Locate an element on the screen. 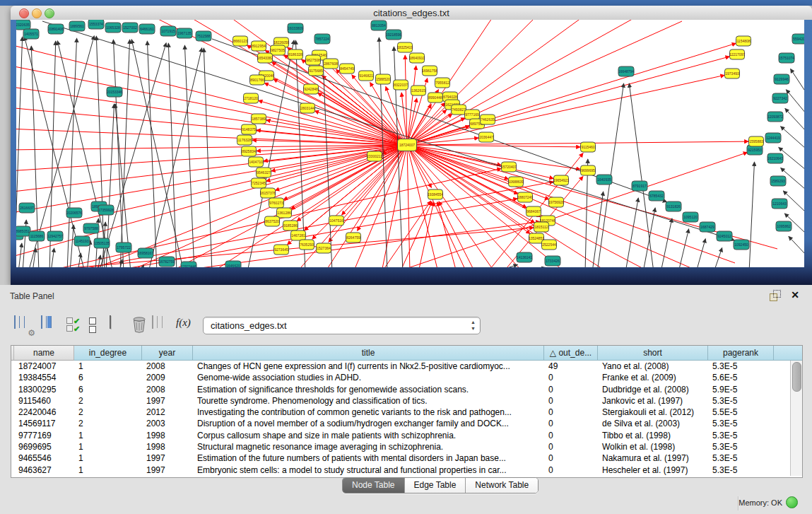 This screenshot has height=514, width=812. table-source-dropdown: citations_edges.txt ▲▼ is located at coordinates (342, 325).